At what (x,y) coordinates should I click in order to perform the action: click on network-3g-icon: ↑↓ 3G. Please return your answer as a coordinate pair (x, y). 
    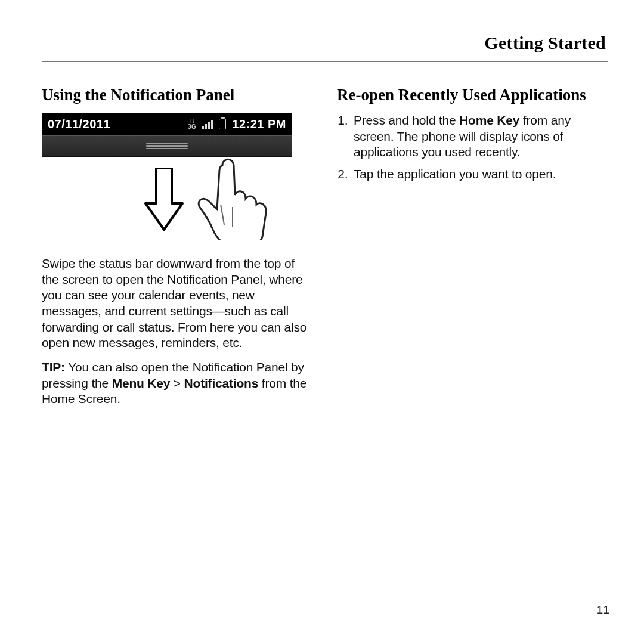
    Looking at the image, I should click on (192, 124).